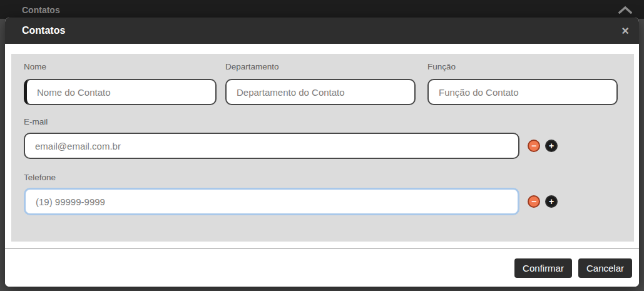  What do you see at coordinates (442, 66) in the screenshot?
I see `funcao-label: Função` at bounding box center [442, 66].